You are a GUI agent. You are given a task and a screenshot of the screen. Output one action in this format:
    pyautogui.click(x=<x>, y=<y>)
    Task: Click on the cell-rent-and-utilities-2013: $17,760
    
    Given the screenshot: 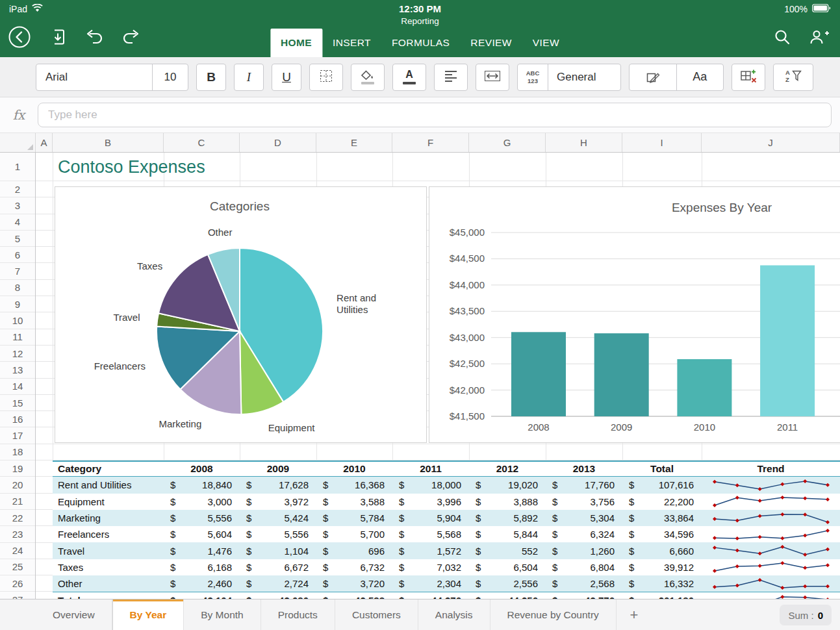 What is the action you would take?
    pyautogui.click(x=584, y=485)
    